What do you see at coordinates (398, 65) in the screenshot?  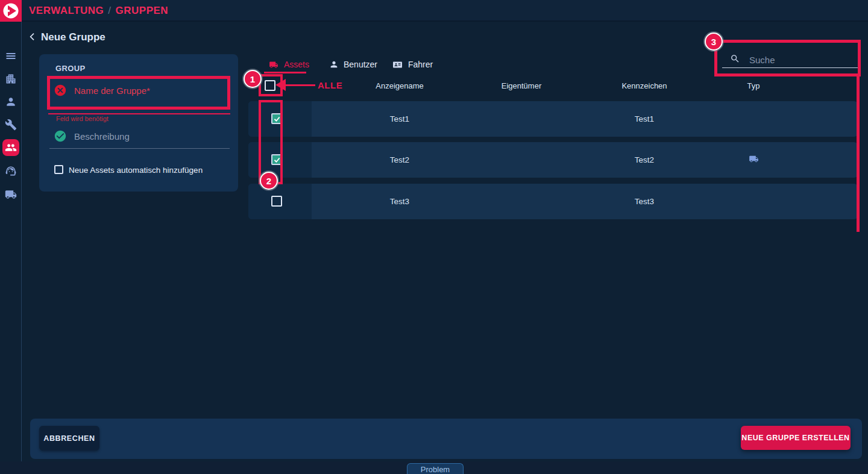 I see `id-card-icon` at bounding box center [398, 65].